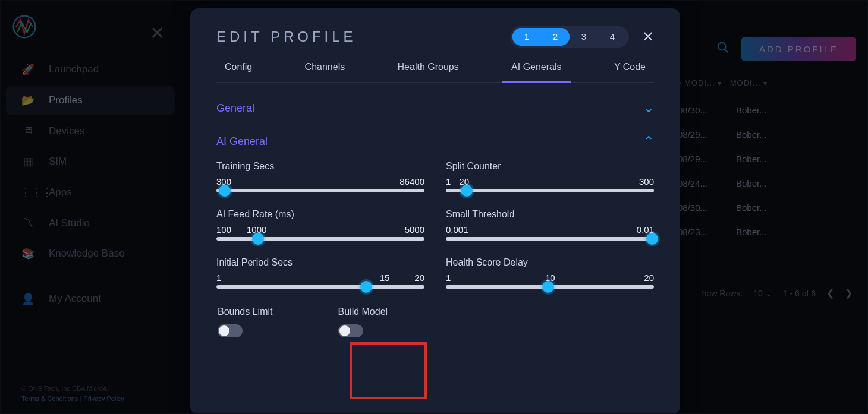 The image size is (868, 414). What do you see at coordinates (90, 223) in the screenshot?
I see `sidebar-item-ai-studio: 〽 AI Studio` at bounding box center [90, 223].